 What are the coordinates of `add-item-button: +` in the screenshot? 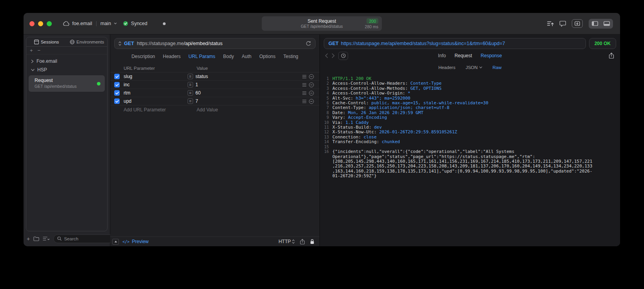 It's located at (28, 239).